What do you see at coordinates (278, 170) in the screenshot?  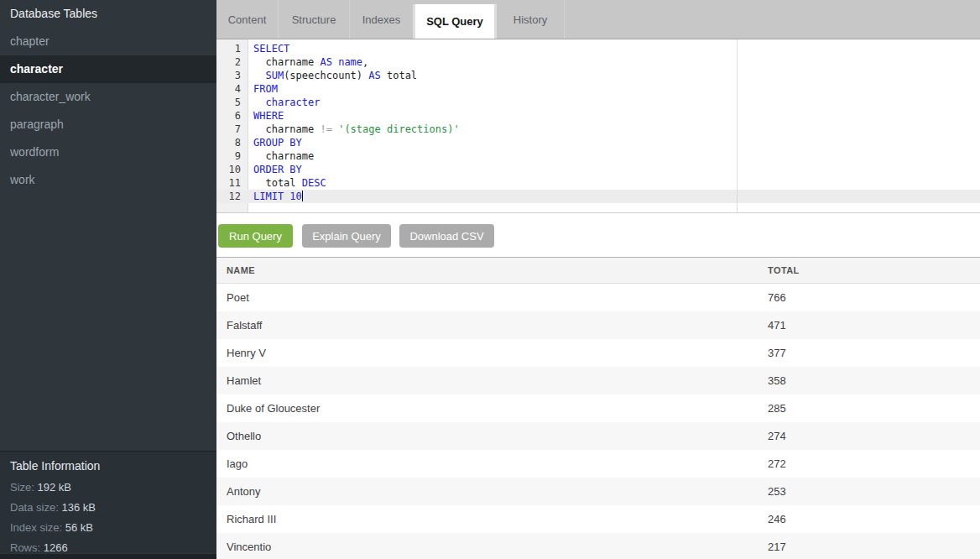 I see `code-token: ORDER BY` at bounding box center [278, 170].